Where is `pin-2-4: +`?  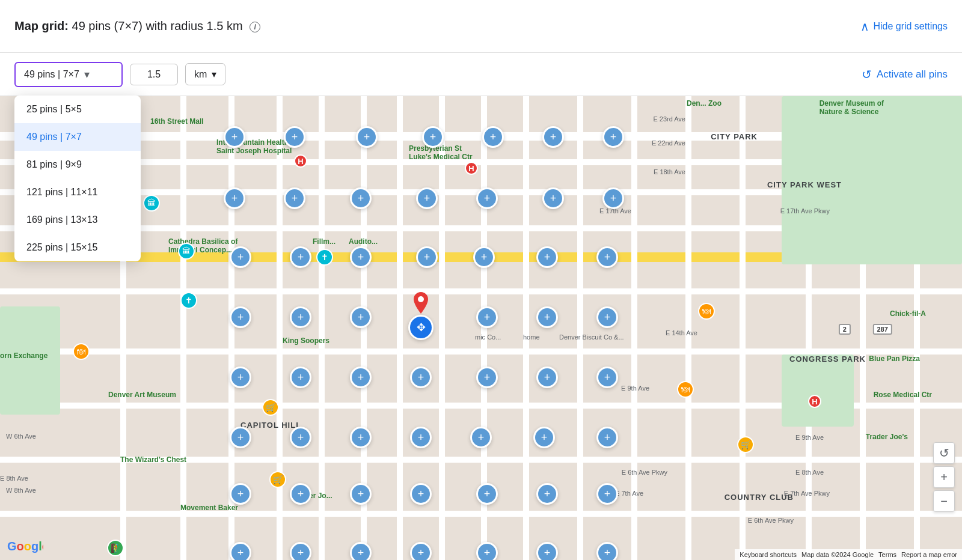 pin-2-4: + is located at coordinates (427, 198).